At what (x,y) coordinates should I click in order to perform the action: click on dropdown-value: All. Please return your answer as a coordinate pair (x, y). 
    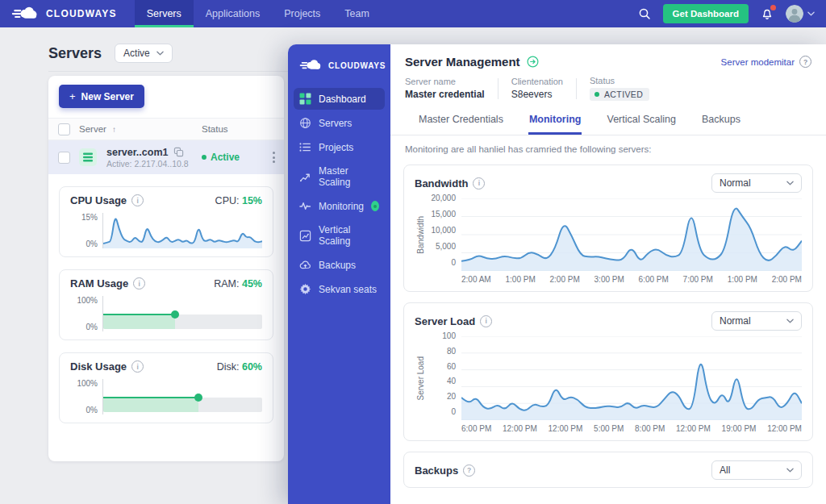
    Looking at the image, I should click on (724, 470).